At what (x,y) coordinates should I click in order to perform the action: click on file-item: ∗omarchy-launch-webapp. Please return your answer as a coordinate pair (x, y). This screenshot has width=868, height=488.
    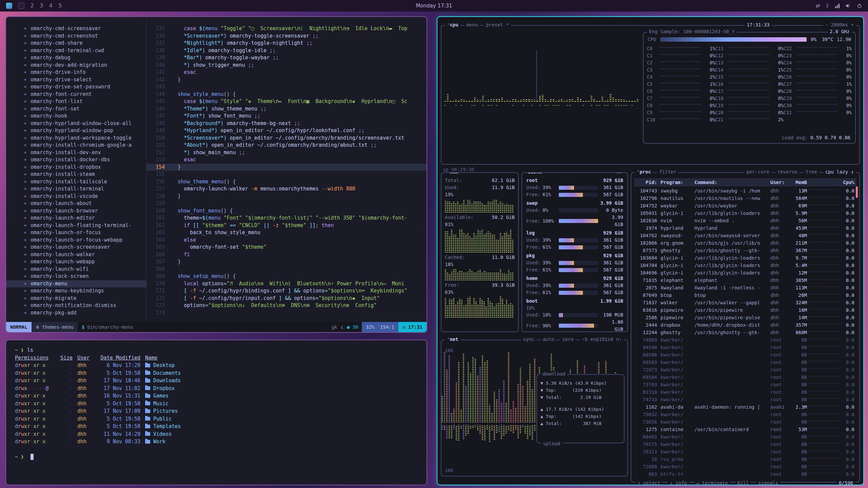
    Looking at the image, I should click on (76, 262).